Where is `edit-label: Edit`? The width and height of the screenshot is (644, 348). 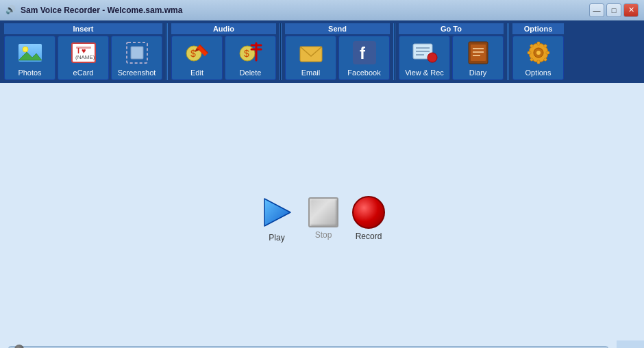
edit-label: Edit is located at coordinates (197, 73).